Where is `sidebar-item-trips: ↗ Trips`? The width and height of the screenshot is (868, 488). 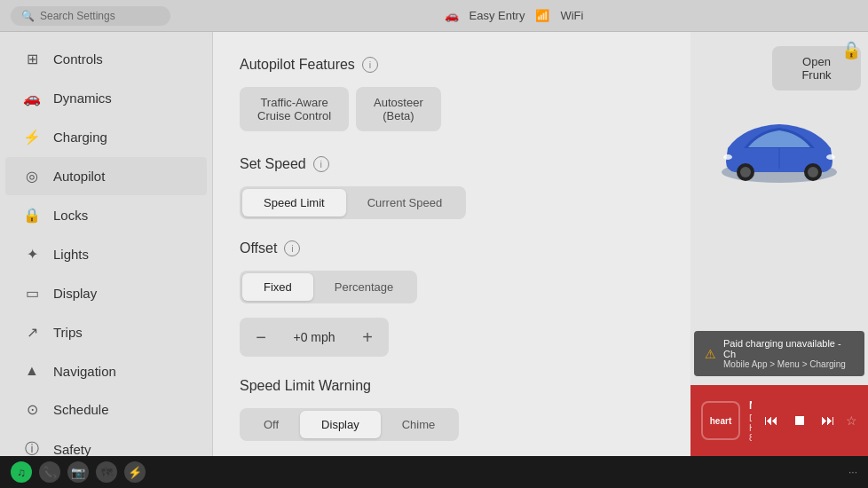
sidebar-item-trips: ↗ Trips is located at coordinates (107, 332).